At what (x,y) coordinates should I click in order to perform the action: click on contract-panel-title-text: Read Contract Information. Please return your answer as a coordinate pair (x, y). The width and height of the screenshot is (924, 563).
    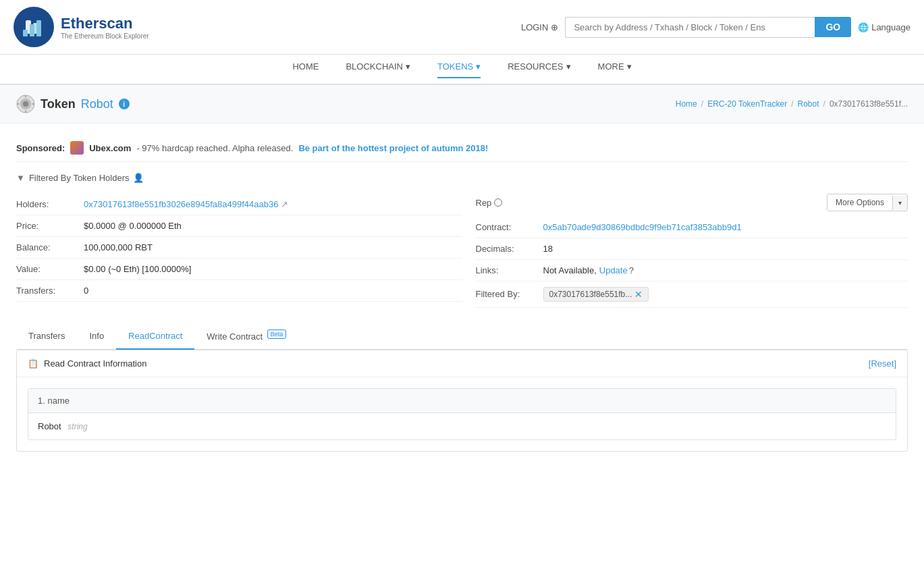
    Looking at the image, I should click on (95, 363).